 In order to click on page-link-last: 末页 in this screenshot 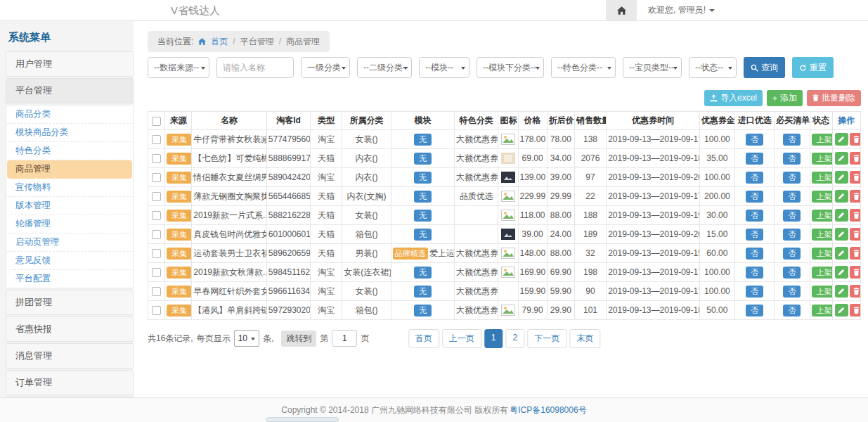, I will do `click(585, 339)`.